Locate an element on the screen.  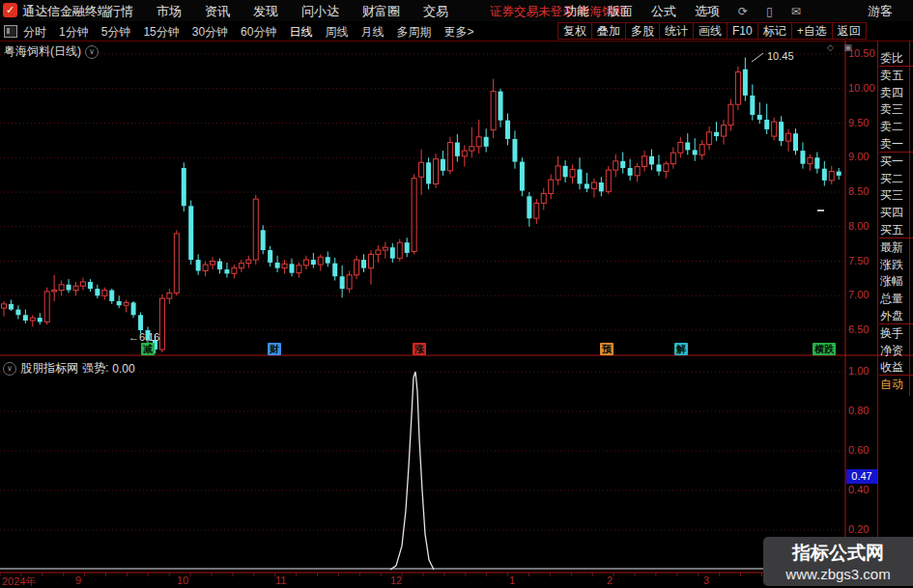
price-tick-label: 6.50 is located at coordinates (864, 329).